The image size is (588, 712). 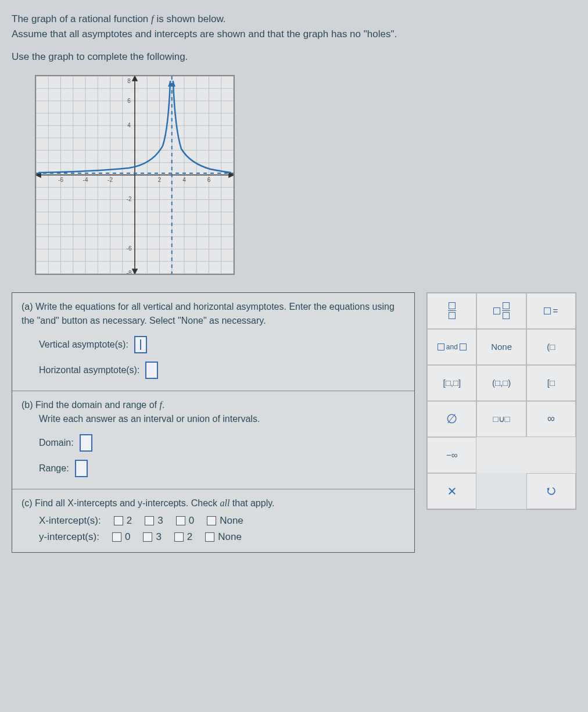 What do you see at coordinates (135, 175) in the screenshot?
I see `function-graph: -6-4-2 246 64-2-6 -88` at bounding box center [135, 175].